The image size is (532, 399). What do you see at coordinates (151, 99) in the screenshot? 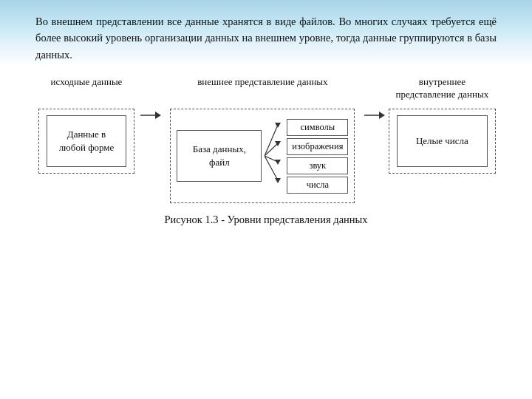
I see `arrow-left-to-mid` at bounding box center [151, 99].